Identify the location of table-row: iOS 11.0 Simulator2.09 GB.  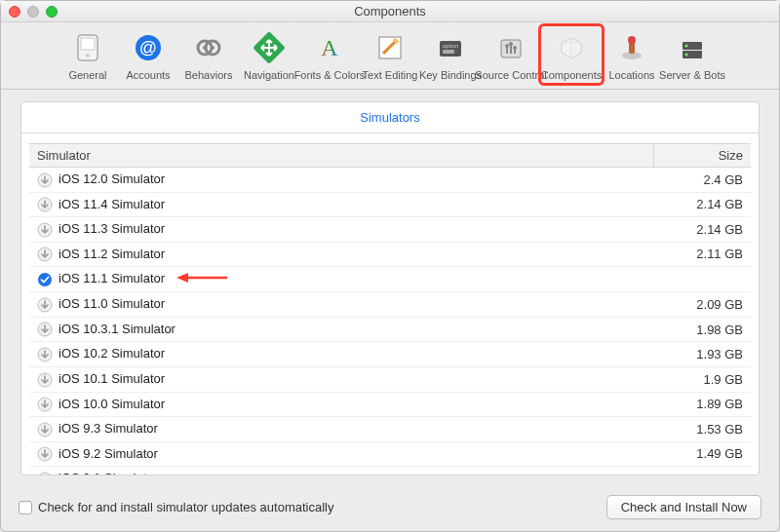
(390, 305).